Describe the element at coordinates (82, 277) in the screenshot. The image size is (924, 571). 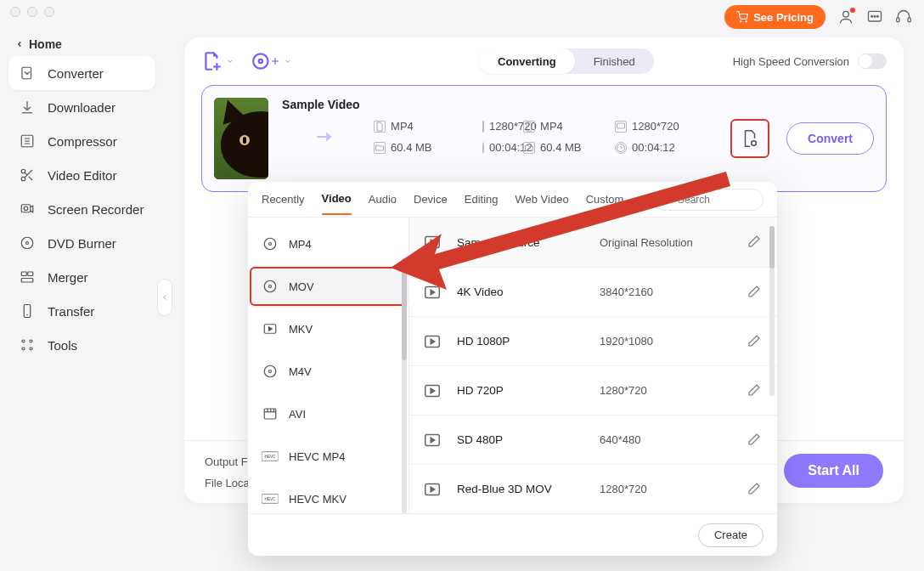
I see `sidebar-item-merger: Merger` at that location.